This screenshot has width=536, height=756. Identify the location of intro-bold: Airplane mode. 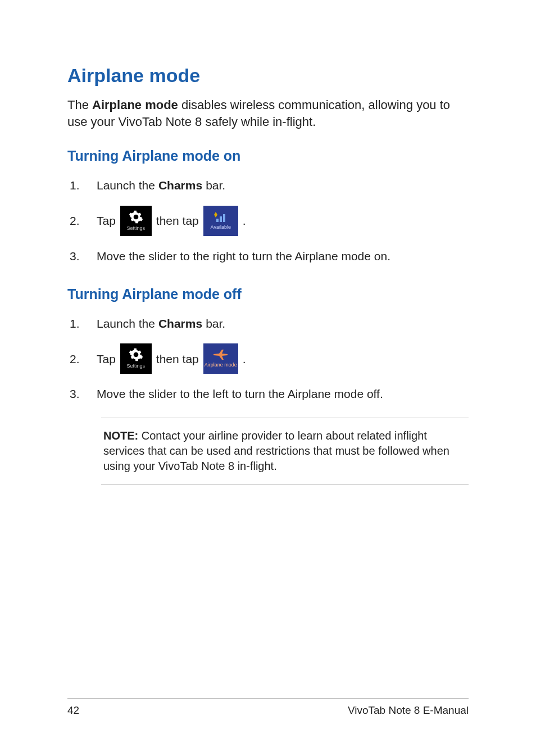
(135, 105).